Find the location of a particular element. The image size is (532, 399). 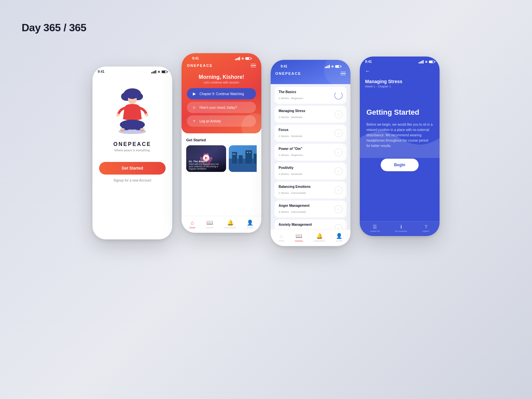

greeting-sub: Let's continue with session is located at coordinates (221, 82).